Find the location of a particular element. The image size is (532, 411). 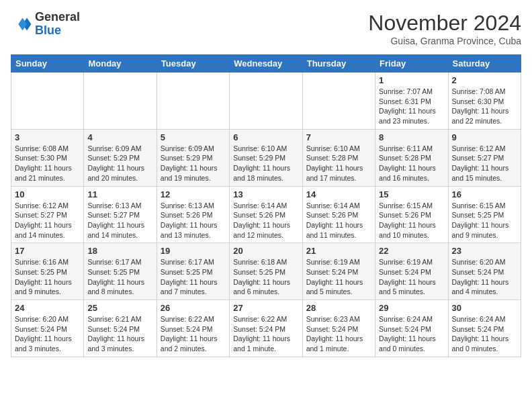

day-number: 7 is located at coordinates (339, 137).